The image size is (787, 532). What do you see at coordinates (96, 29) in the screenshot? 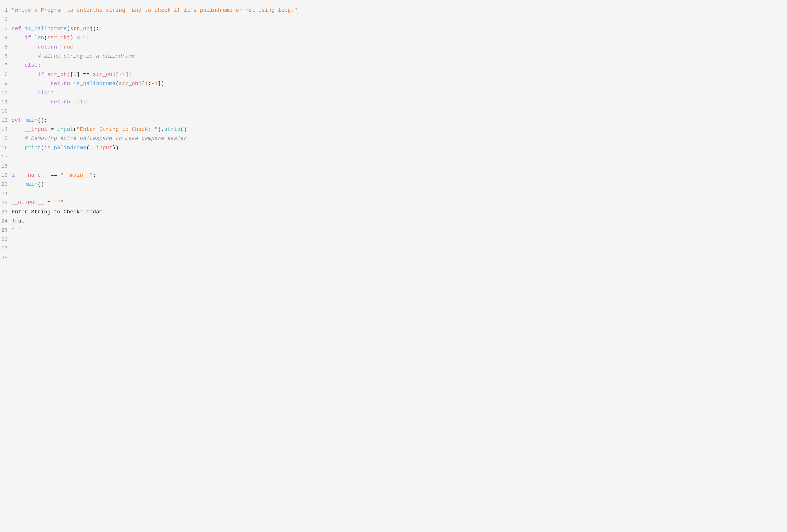
I see `token-default: ):` at bounding box center [96, 29].